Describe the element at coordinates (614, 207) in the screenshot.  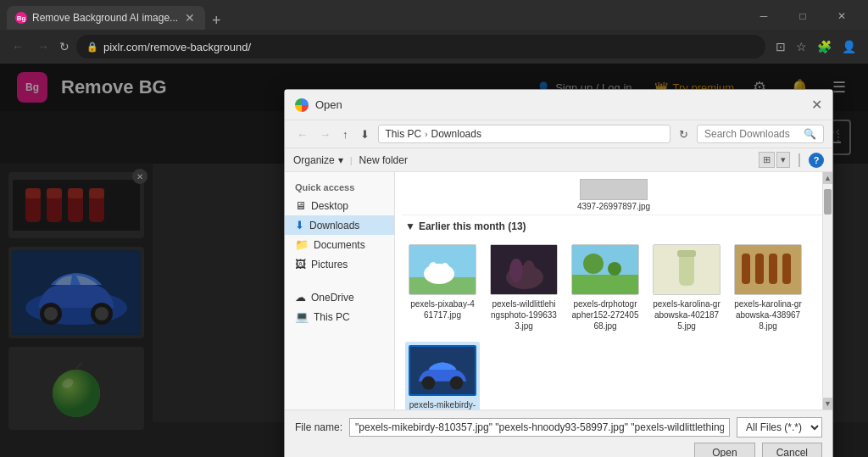
I see `top-file-name: 4397-26997897.jpg` at that location.